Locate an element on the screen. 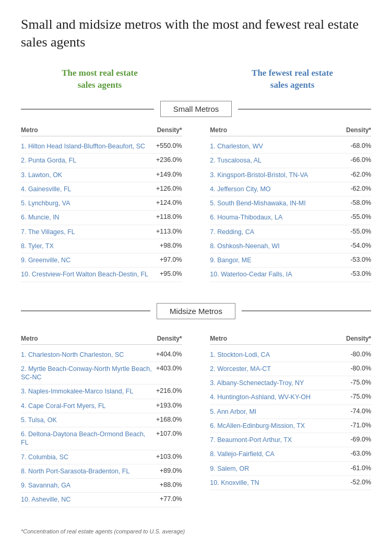 The image size is (392, 535). row-metro-name: 5. Ann Arbor, MI is located at coordinates (280, 412).